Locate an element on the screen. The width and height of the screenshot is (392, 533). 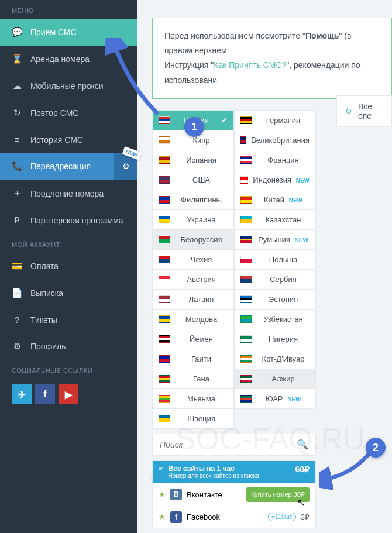
search-box: 🔍 is located at coordinates (234, 445).